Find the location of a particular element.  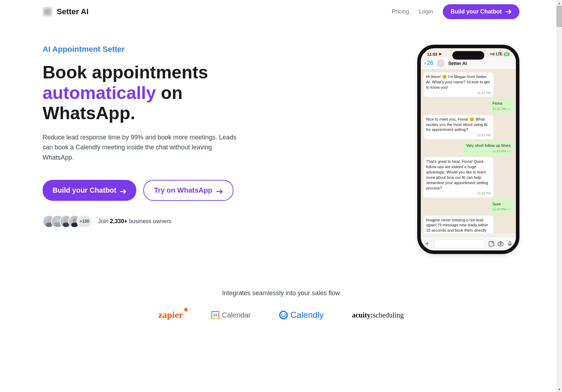

logo-google-calendar: 31 Calendar is located at coordinates (231, 315).